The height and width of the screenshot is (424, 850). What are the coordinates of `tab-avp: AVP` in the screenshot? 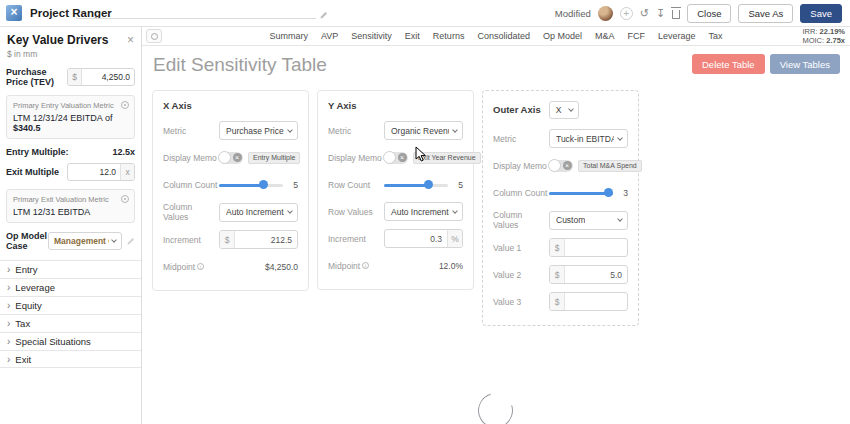 It's located at (330, 36).